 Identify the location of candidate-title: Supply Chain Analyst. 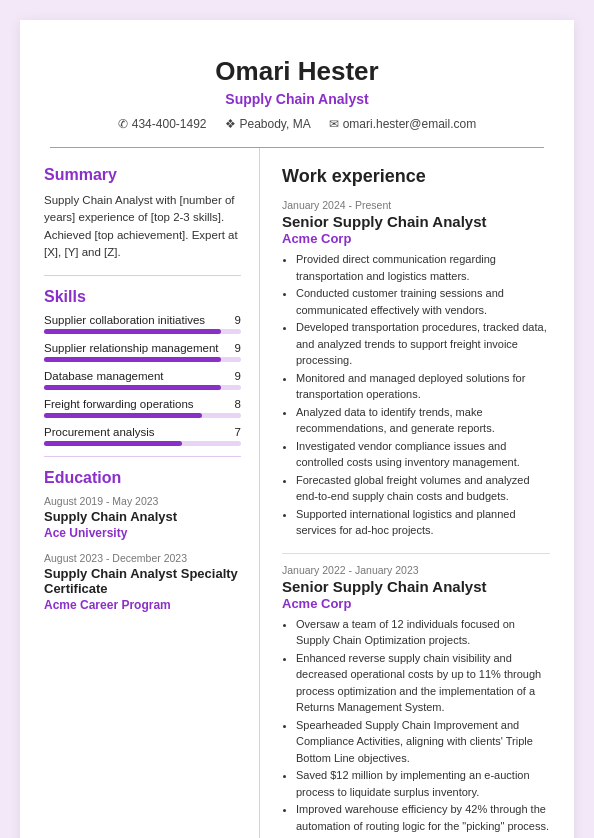
(297, 99).